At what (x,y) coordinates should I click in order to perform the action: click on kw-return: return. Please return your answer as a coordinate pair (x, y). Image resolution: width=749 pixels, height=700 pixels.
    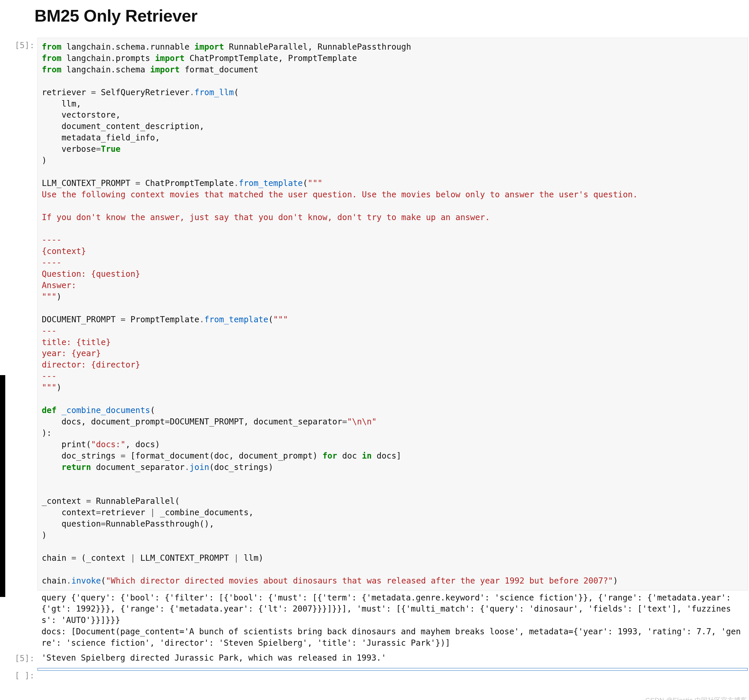
    Looking at the image, I should click on (76, 467).